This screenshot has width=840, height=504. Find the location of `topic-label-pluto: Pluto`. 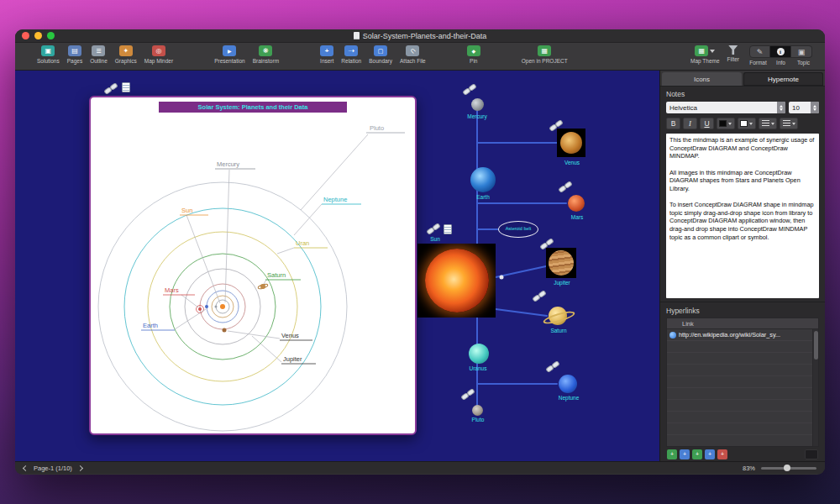

topic-label-pluto: Pluto is located at coordinates (479, 420).